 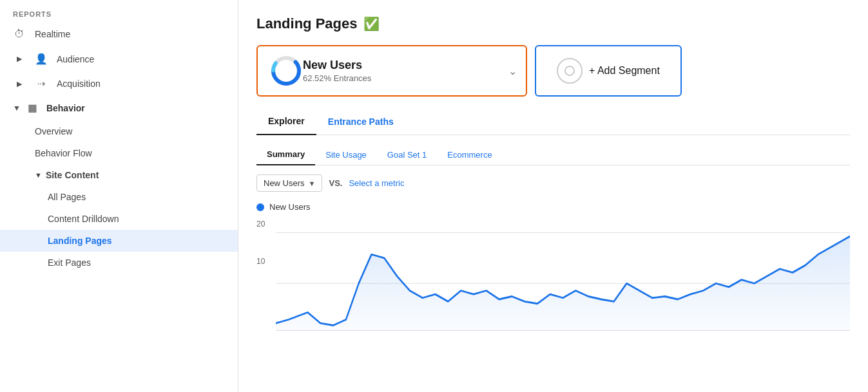 What do you see at coordinates (570, 71) in the screenshot?
I see `add-segment-circle-icon` at bounding box center [570, 71].